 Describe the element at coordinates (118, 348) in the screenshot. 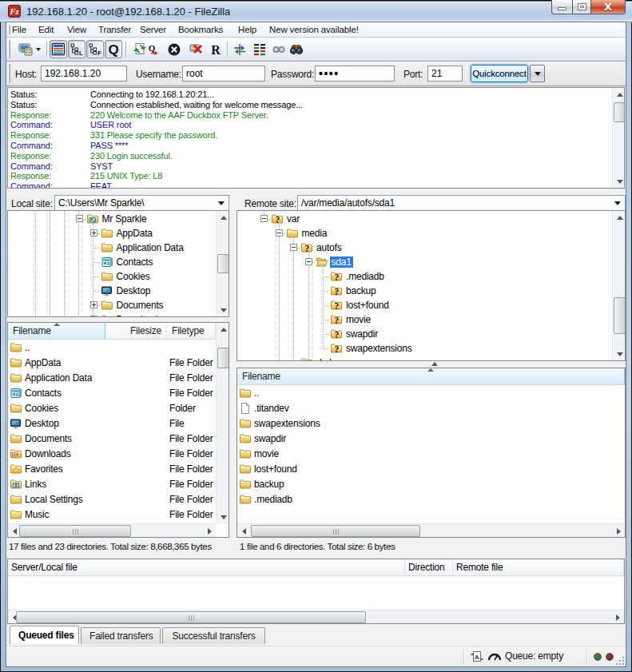

I see `file-row--: ..` at that location.